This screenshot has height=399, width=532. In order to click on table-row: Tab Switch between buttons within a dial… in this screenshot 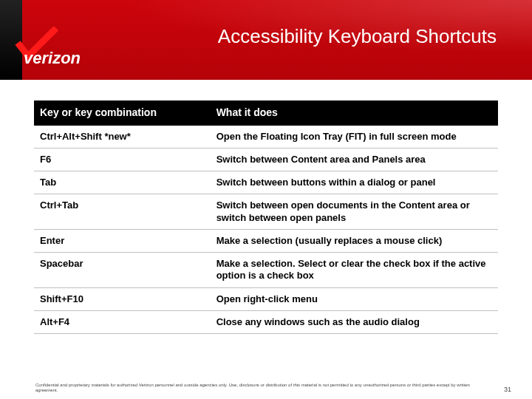, I will do `click(266, 183)`.